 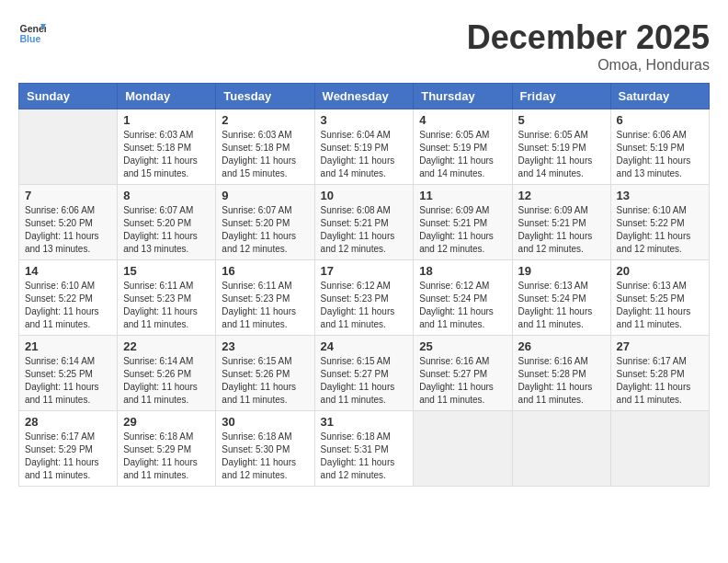 I want to click on day-number: 30, so click(x=265, y=421).